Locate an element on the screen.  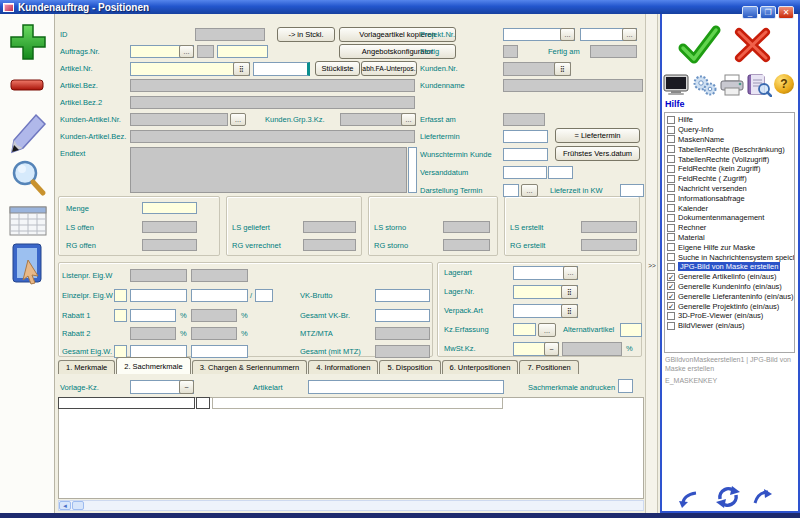
help-icon: ? is located at coordinates (784, 84).